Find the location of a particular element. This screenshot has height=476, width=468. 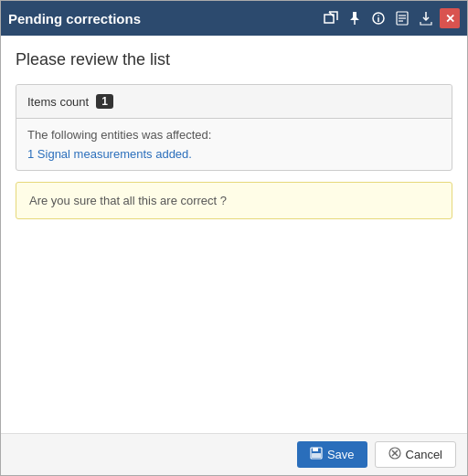

info-icon is located at coordinates (378, 18).